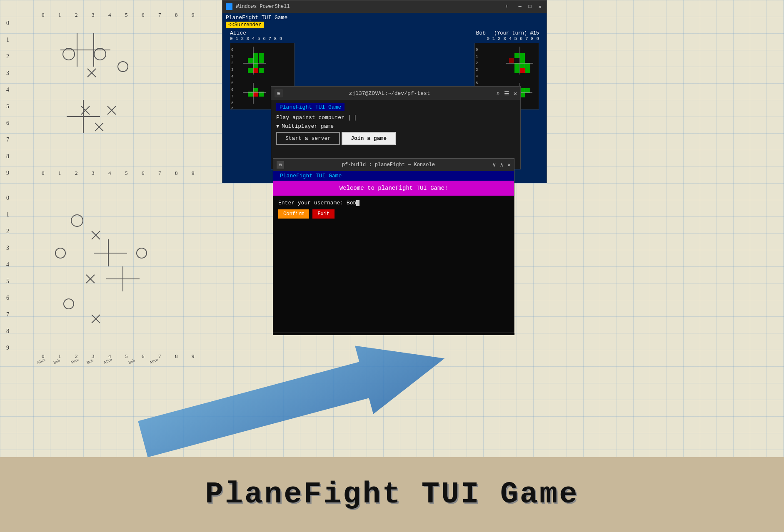 This screenshot has width=784, height=532. What do you see at coordinates (229, 7) in the screenshot?
I see `powershell-icon: ■` at bounding box center [229, 7].